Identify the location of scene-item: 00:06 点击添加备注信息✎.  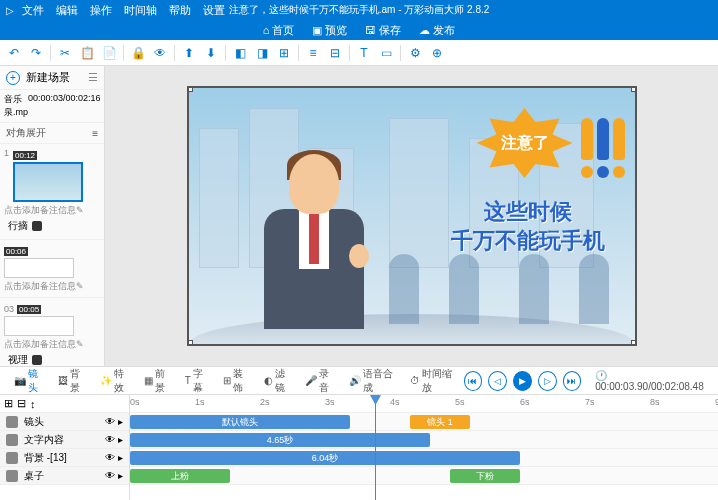
(52, 269).